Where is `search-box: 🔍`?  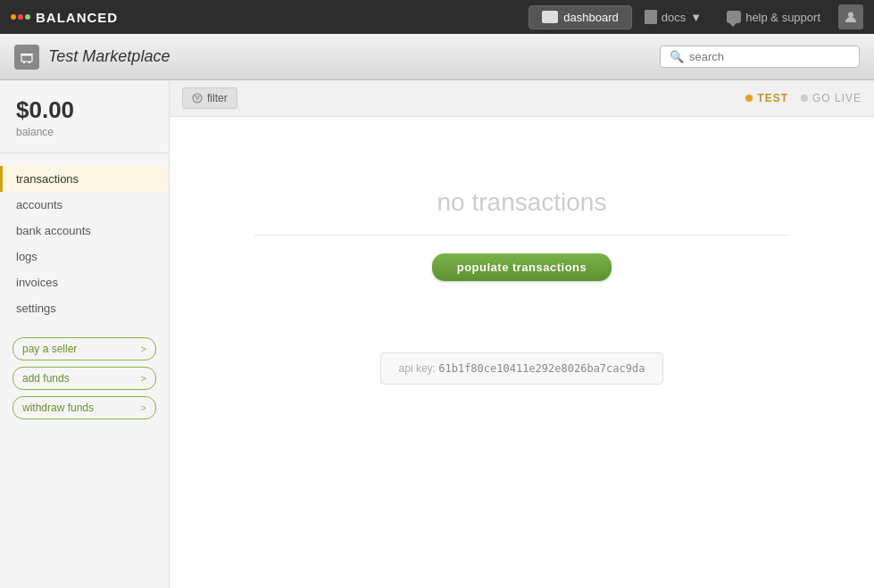
search-box: 🔍 is located at coordinates (760, 57).